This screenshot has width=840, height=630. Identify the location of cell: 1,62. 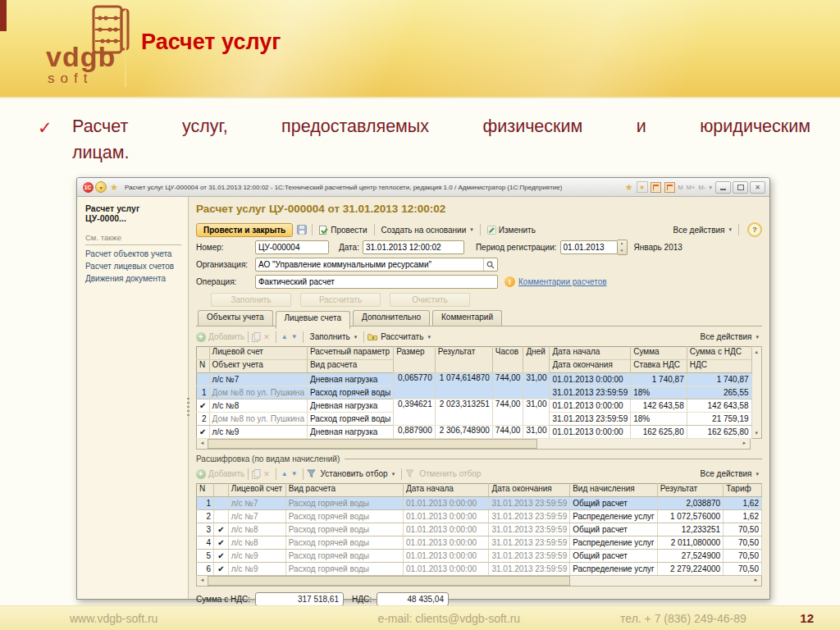
(743, 504).